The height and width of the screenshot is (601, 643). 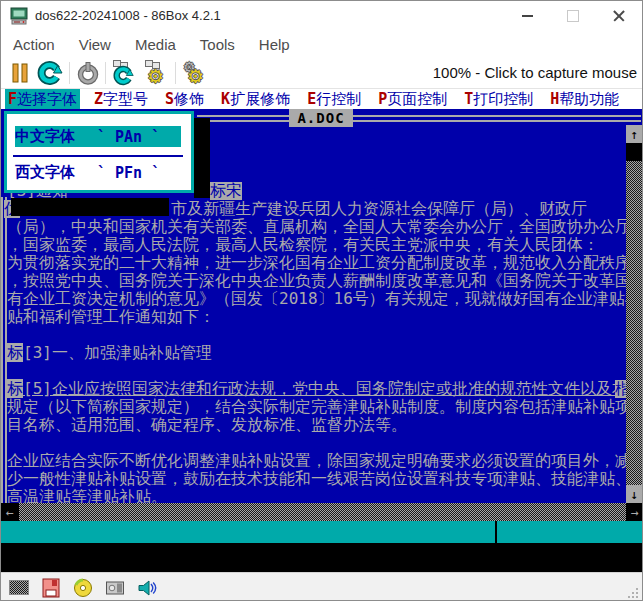 I want to click on document-text: 企业应结合实际不断优化调整津贴补贴设置，除国家规定明确要求必须设置的项目外，减, so click(x=319, y=460).